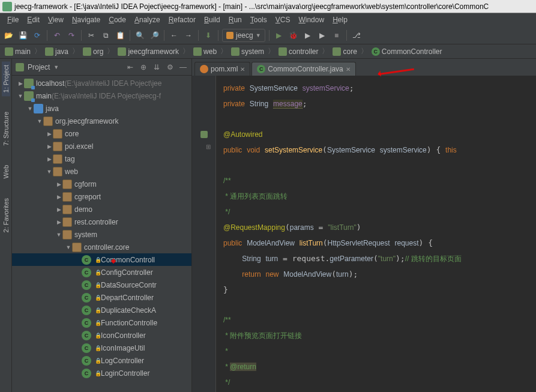 This screenshot has width=536, height=392. Describe the element at coordinates (23, 35) in the screenshot. I see `save-all-icon: 💾` at that location.